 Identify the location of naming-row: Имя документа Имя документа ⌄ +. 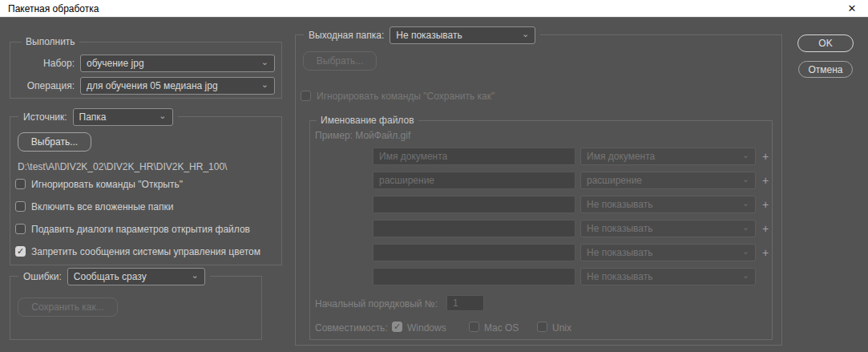
(542, 157).